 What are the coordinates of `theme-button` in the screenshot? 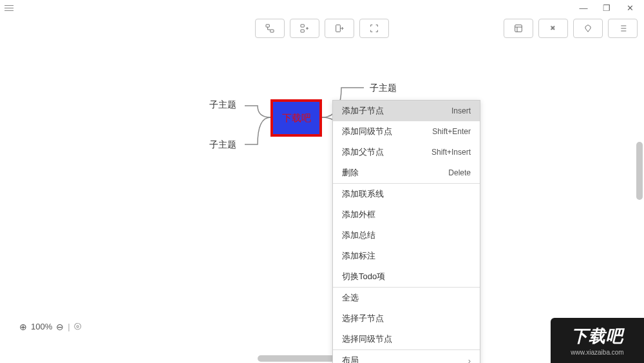 It's located at (518, 28).